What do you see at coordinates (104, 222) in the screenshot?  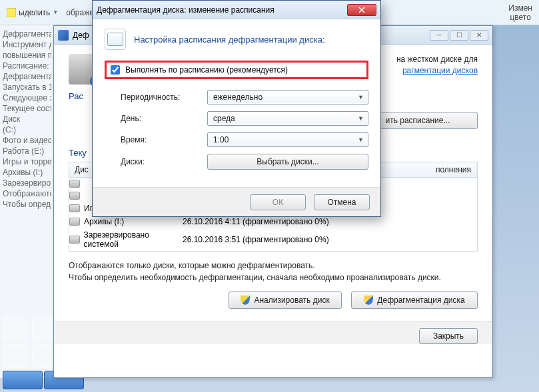 I see `disk-name: Архивы (I:)` at bounding box center [104, 222].